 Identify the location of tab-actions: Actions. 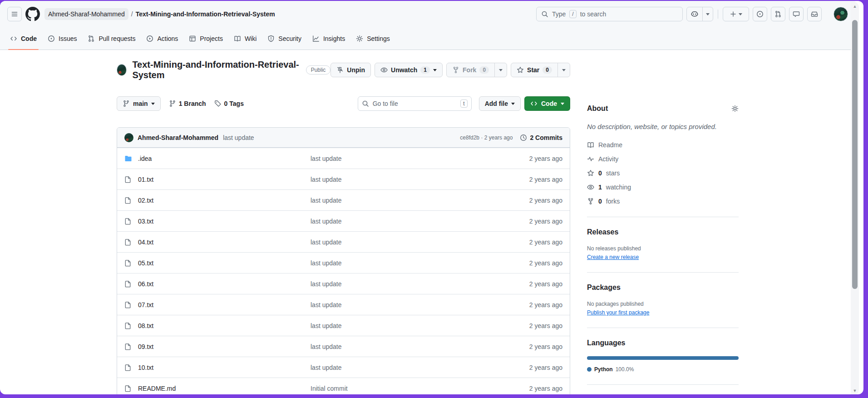
(162, 39).